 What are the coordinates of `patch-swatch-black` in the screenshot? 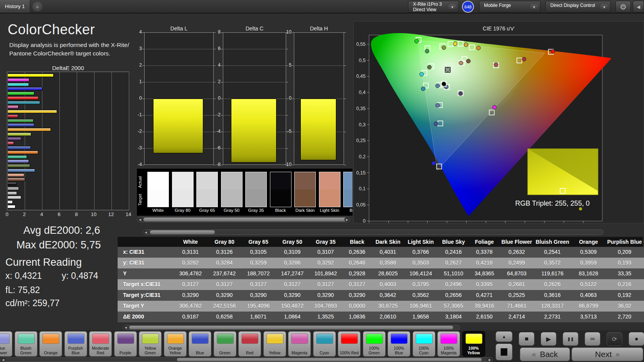 It's located at (281, 189).